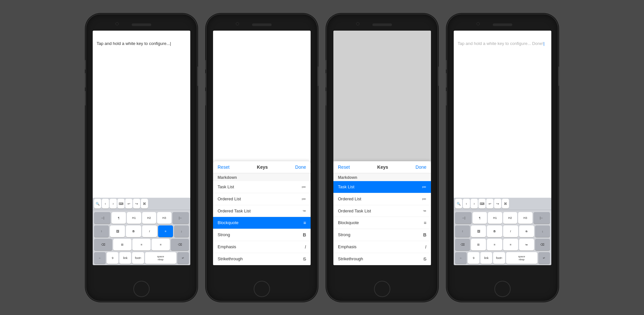 The width and height of the screenshot is (644, 315). Describe the element at coordinates (511, 231) in the screenshot. I see `italic-key-4: I` at that location.